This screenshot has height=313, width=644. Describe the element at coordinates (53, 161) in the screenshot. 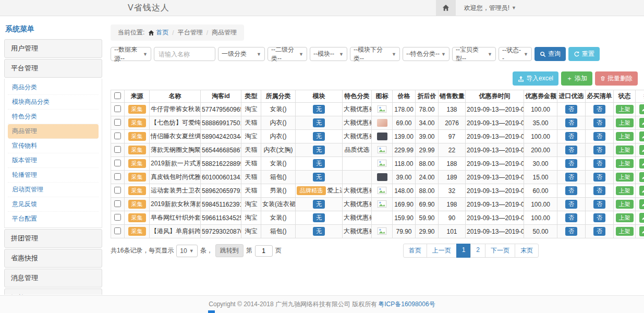

I see `sidebar-item-version-mgmt: 版本管理` at that location.